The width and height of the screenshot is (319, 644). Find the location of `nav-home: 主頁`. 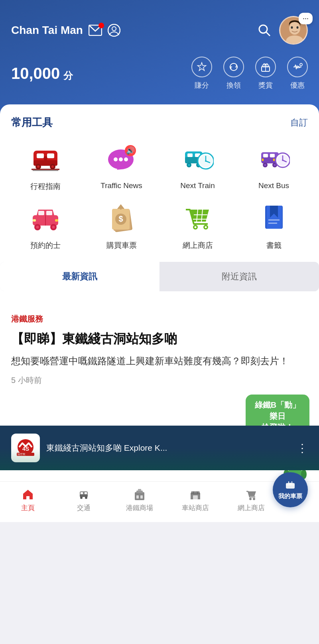

nav-home: 主頁 is located at coordinates (28, 501).